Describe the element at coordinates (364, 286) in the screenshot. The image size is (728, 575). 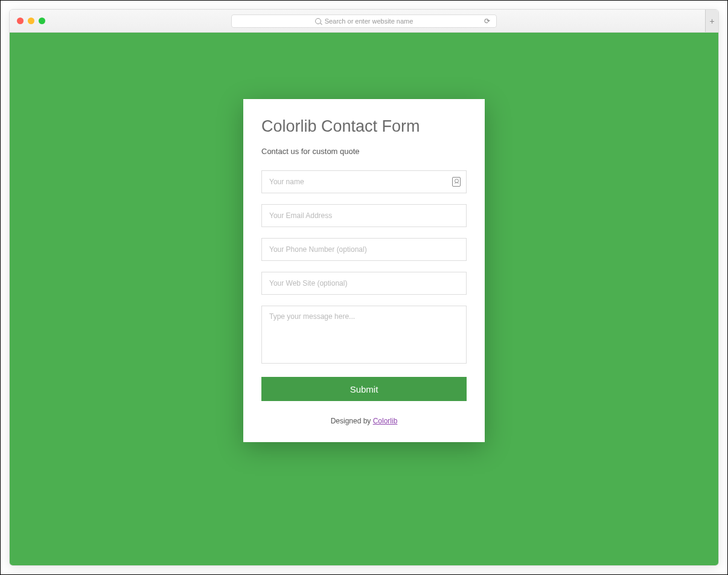
I see `form-fields: Submit` at that location.